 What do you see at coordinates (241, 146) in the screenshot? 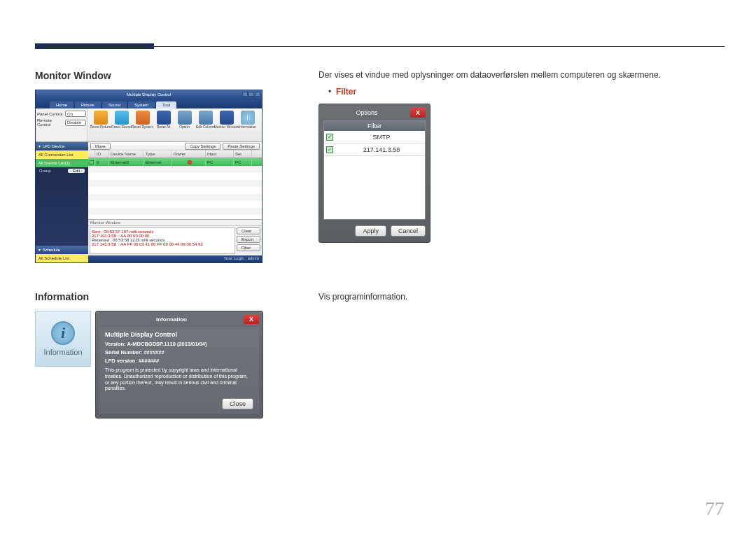
I see `paste-settings-button: Paste Settings` at bounding box center [241, 146].